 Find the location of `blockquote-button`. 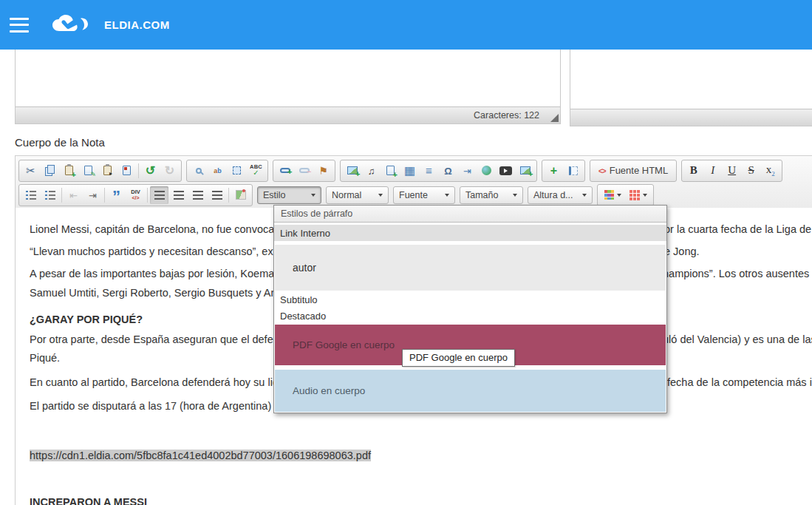

blockquote-button is located at coordinates (117, 195).